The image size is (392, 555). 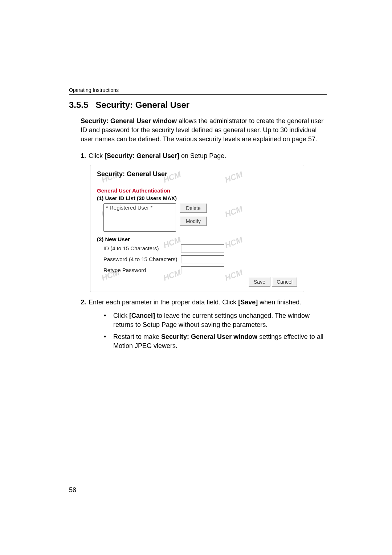 What do you see at coordinates (121, 316) in the screenshot?
I see `bullet-cancel-pre: Click` at bounding box center [121, 316].